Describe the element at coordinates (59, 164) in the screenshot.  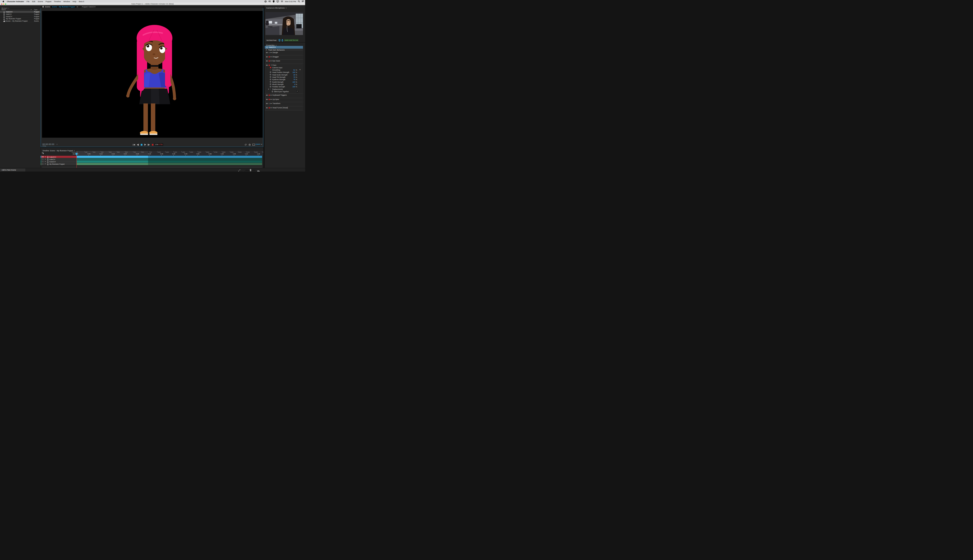
I see `timeline-track-header: ▼My Illustrator Puppet` at that location.